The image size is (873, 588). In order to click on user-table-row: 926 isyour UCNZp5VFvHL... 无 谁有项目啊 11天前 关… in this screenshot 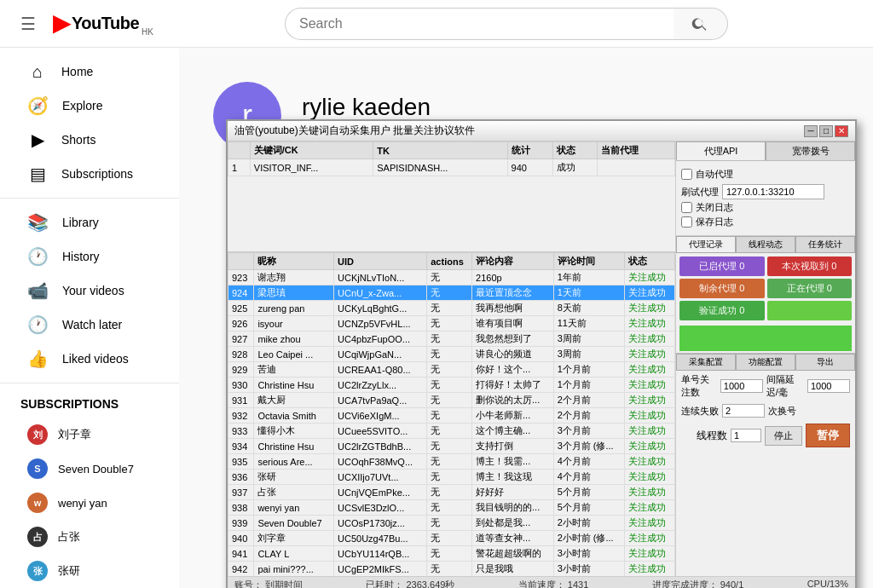, I will do `click(452, 324)`.